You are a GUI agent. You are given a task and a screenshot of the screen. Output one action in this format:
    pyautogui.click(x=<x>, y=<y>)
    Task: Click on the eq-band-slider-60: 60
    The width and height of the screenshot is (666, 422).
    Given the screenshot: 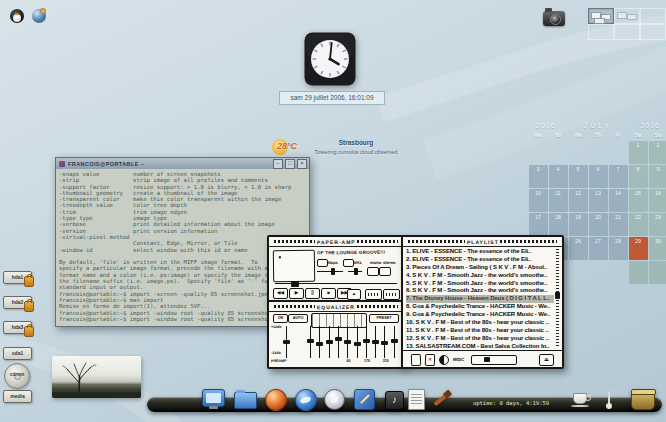 What is the action you would take?
    pyautogui.click(x=310, y=342)
    